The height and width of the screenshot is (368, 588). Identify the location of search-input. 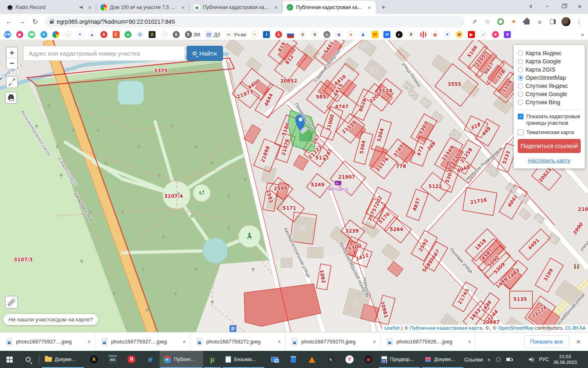
(104, 53).